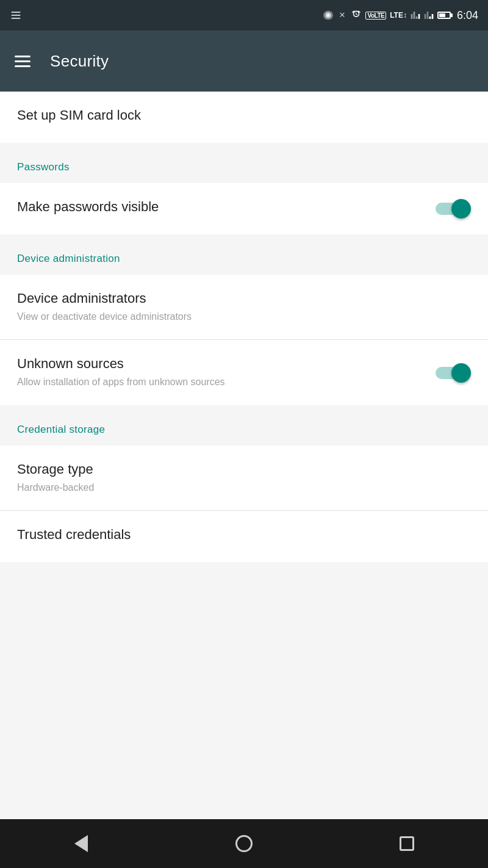  What do you see at coordinates (356, 15) in the screenshot?
I see `alarm-icon` at bounding box center [356, 15].